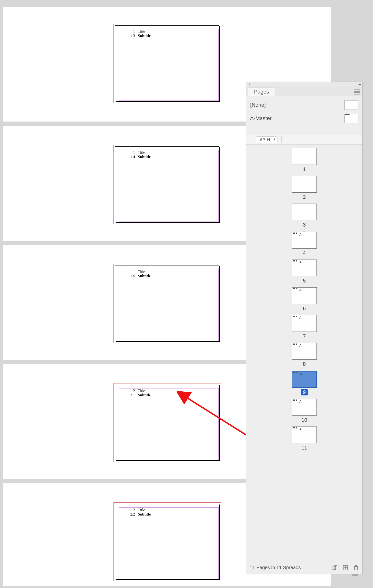 This screenshot has height=588, width=373. Describe the element at coordinates (304, 115) in the screenshot. I see `masters-section: [None] A-Master` at that location.